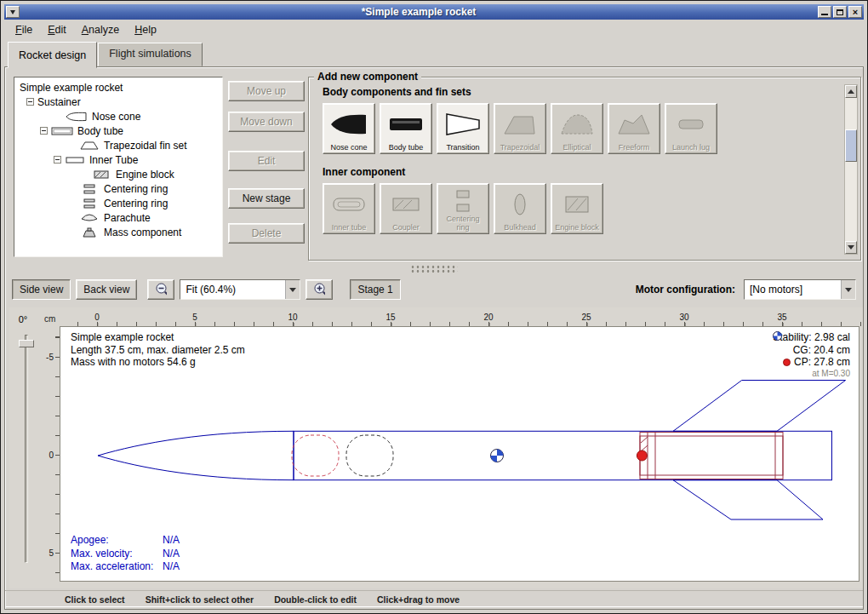 This screenshot has width=868, height=614. What do you see at coordinates (825, 14) in the screenshot?
I see `minimize-icon` at bounding box center [825, 14].